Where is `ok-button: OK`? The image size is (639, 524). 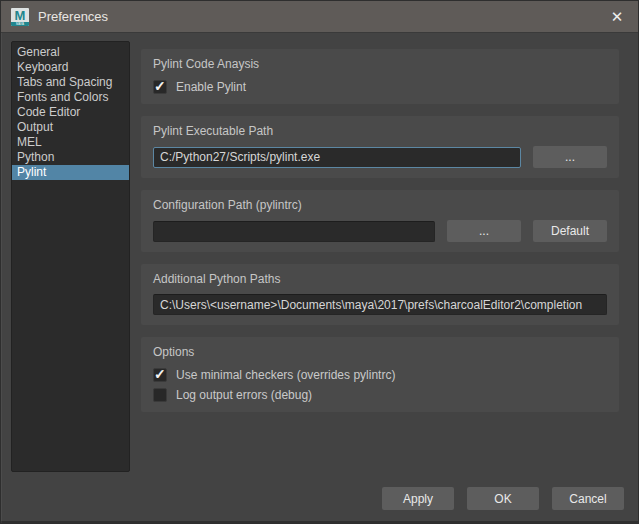 ok-button: OK is located at coordinates (503, 498).